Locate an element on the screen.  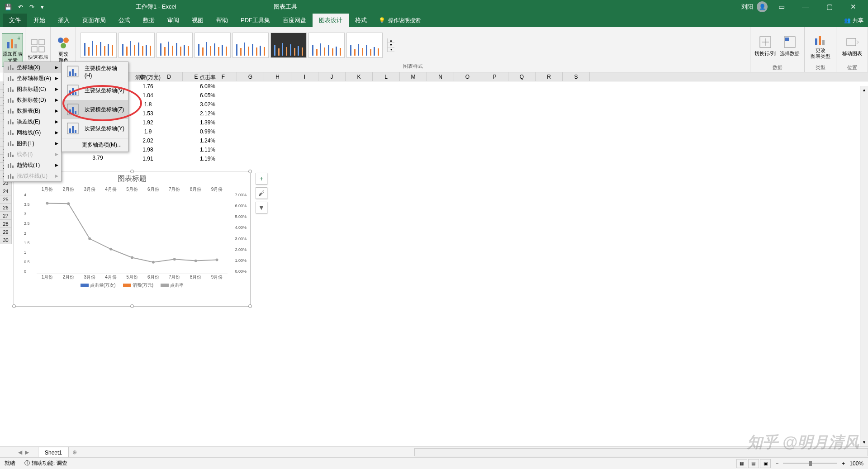
col-header: P is located at coordinates (495, 77).